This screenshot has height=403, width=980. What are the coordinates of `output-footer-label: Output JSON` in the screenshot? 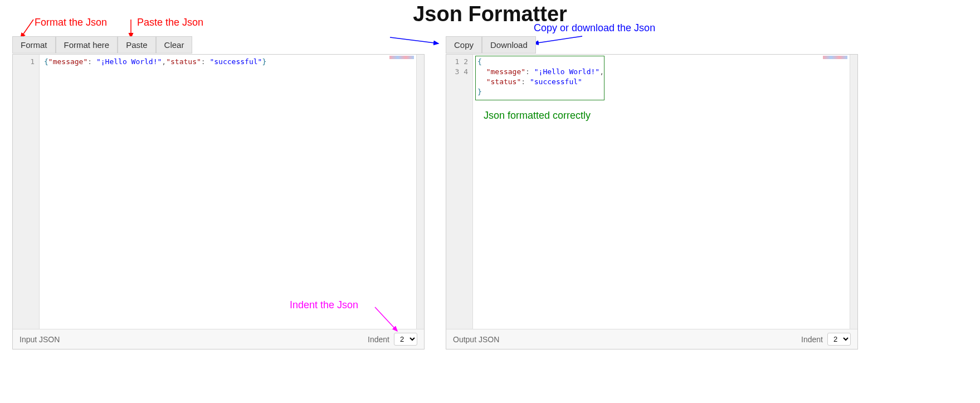 It's located at (476, 339).